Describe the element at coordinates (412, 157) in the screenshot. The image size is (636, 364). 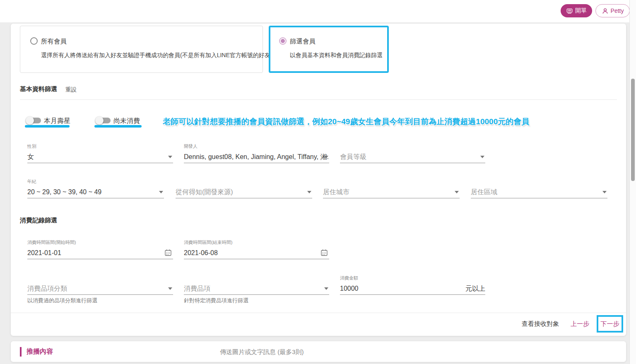
I see `field-member-level: 會員等級` at that location.